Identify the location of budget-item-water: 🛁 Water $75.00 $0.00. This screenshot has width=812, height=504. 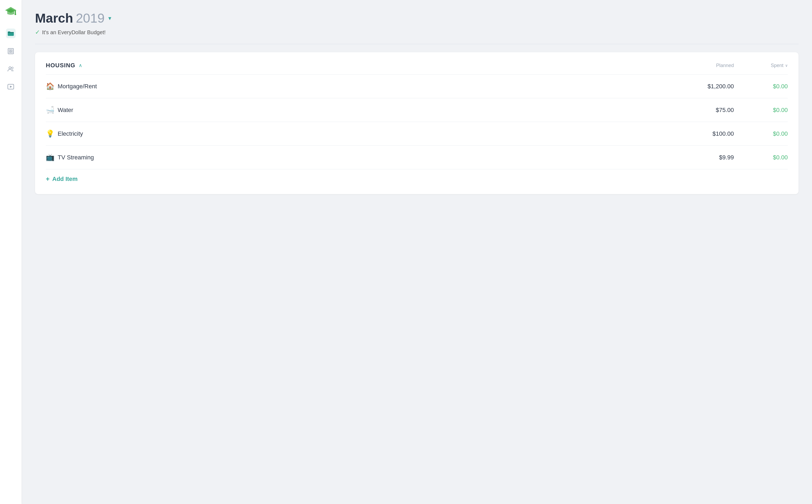
(417, 110).